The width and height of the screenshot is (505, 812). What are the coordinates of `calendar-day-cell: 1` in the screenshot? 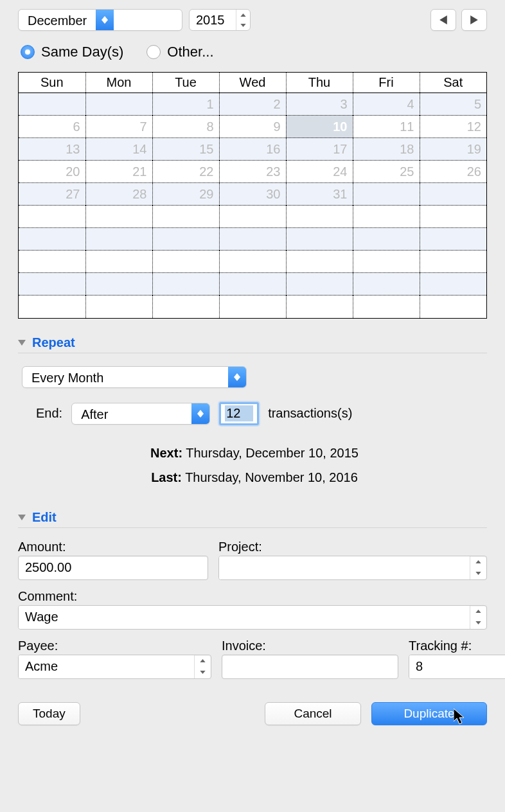 It's located at (186, 104).